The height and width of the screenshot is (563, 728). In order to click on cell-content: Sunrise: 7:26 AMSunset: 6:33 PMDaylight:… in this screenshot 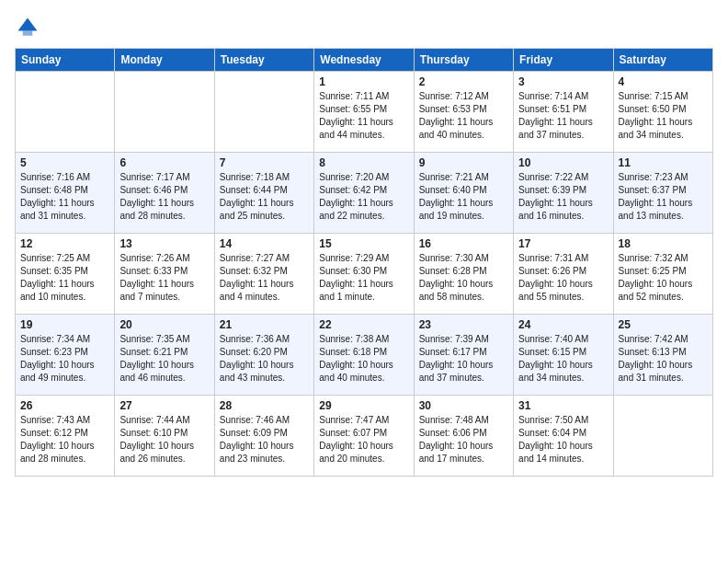, I will do `click(164, 278)`.